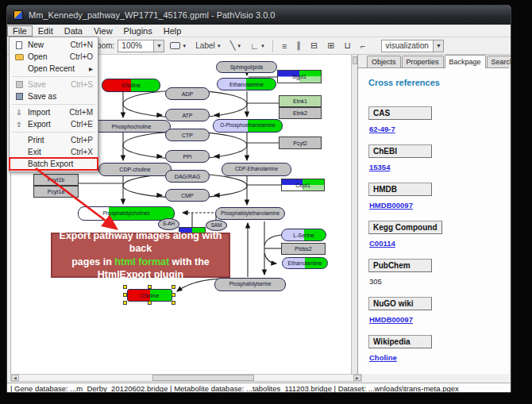 The height and width of the screenshot is (404, 532). What do you see at coordinates (383, 243) in the screenshot?
I see `link-kegg: C00114` at bounding box center [383, 243].